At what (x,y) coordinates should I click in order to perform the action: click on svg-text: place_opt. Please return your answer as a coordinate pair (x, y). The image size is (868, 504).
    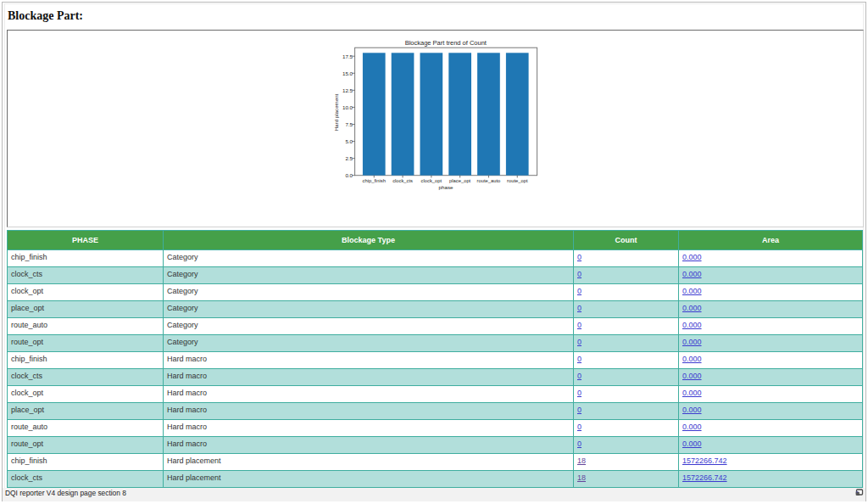
    Looking at the image, I should click on (460, 181).